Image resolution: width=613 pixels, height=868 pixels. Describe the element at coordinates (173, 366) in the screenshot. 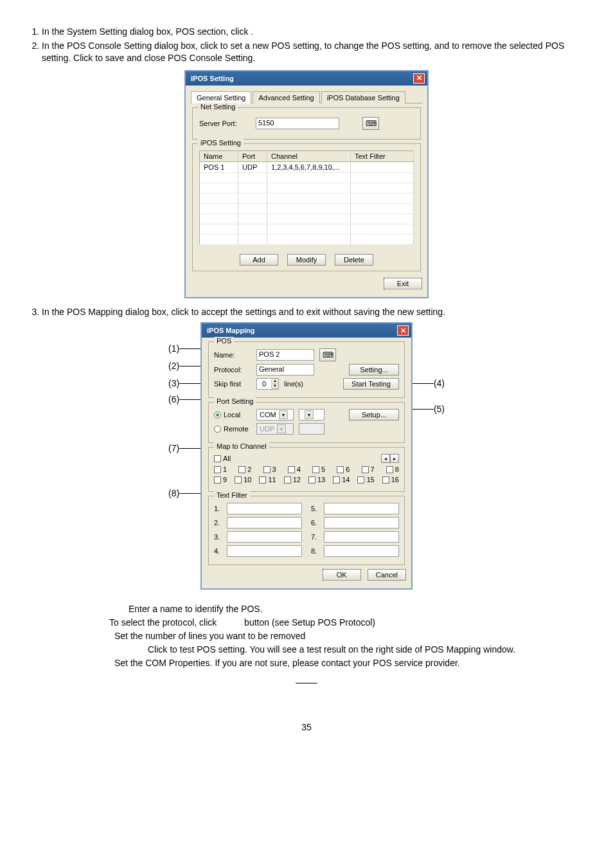

I see `annot-2: (2)` at that location.